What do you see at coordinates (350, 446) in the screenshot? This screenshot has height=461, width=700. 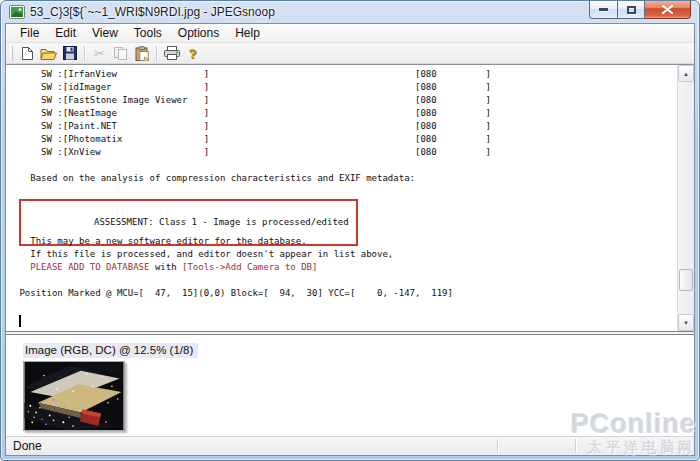 I see `statusbar: Done` at bounding box center [350, 446].